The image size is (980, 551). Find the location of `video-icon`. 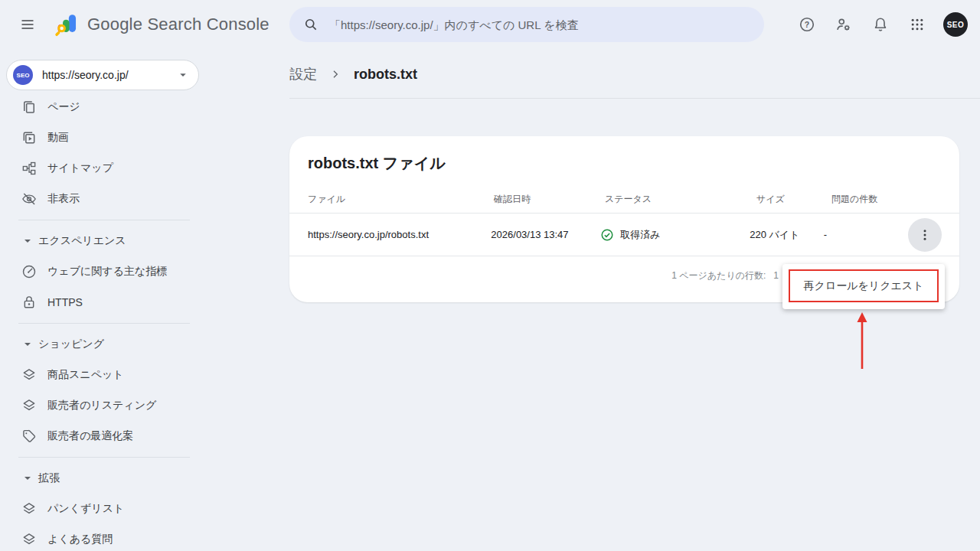

video-icon is located at coordinates (29, 138).